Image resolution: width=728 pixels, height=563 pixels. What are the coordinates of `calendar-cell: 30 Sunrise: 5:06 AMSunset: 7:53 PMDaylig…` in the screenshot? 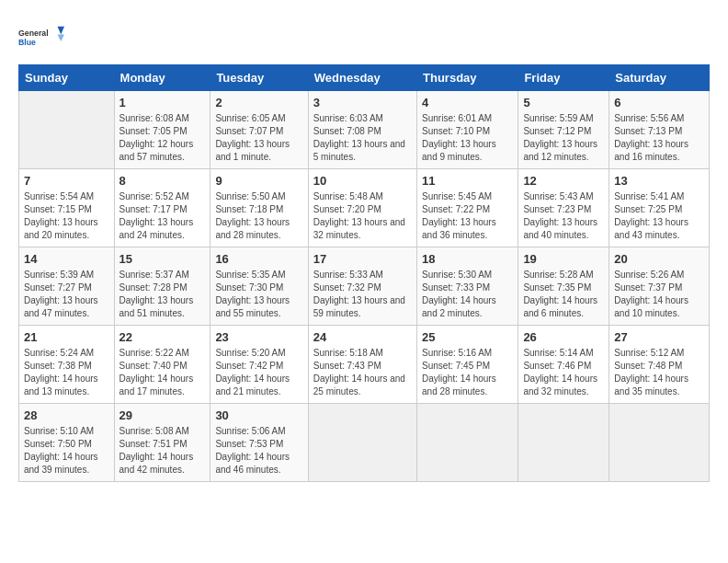 It's located at (259, 443).